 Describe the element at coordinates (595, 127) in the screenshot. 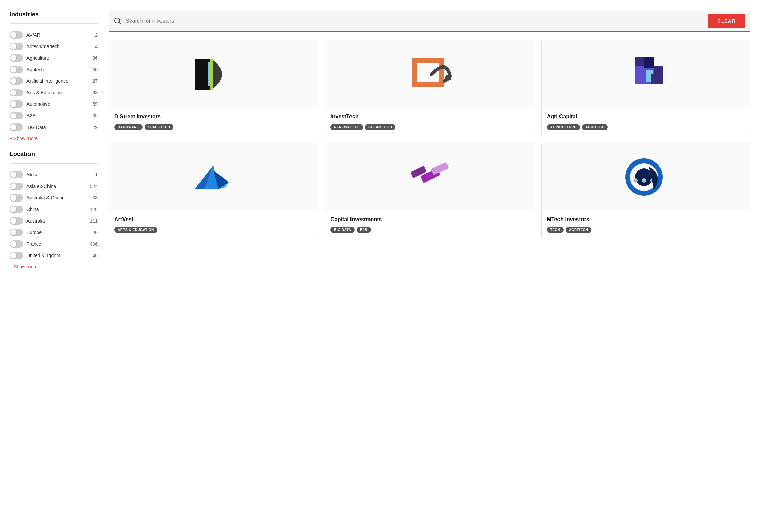

I see `tag: AGRITECH` at that location.